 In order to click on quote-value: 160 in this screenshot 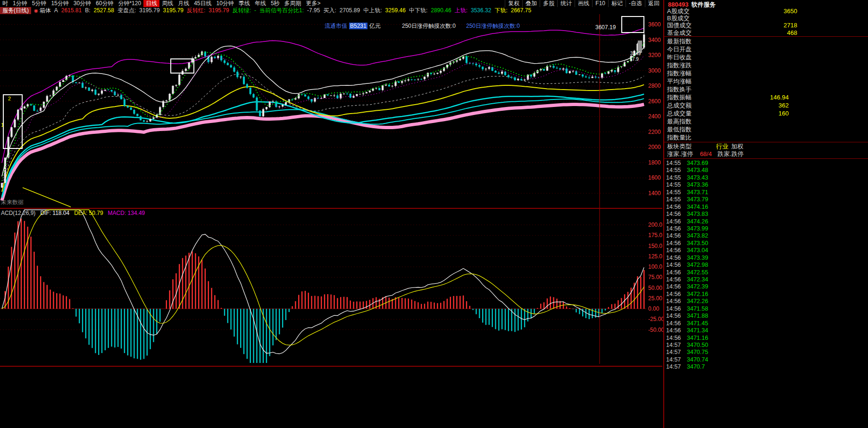, I will do `click(780, 113)`.